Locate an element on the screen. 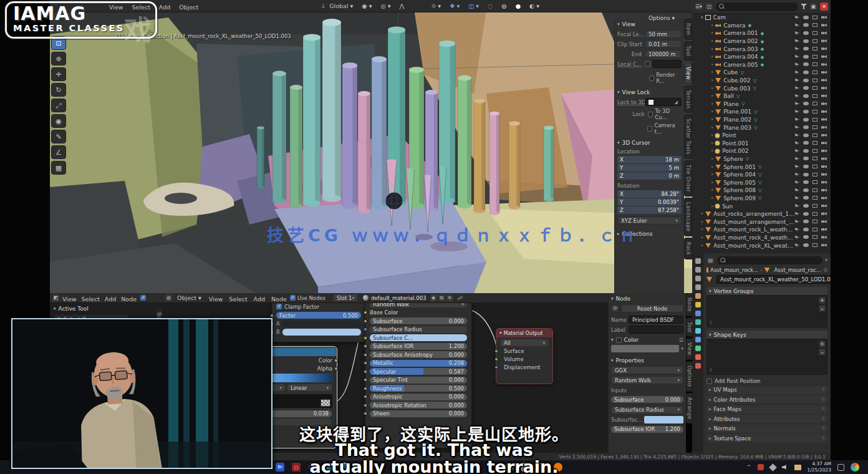  tool-add-cube: ▦ is located at coordinates (59, 168).